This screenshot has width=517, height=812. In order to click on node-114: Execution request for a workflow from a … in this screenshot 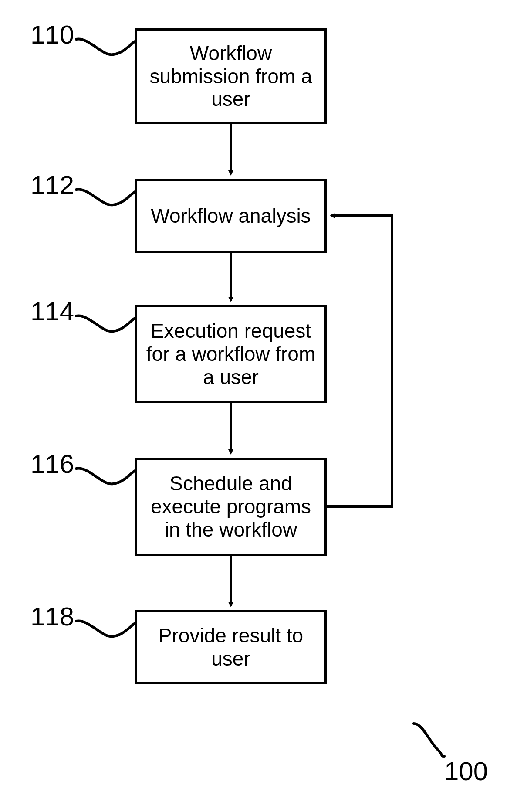, I will do `click(231, 354)`.